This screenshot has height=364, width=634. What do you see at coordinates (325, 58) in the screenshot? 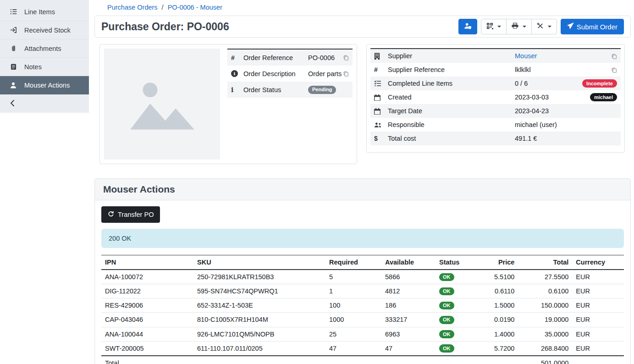
I see `order-reference-value: PO-0006` at bounding box center [325, 58].